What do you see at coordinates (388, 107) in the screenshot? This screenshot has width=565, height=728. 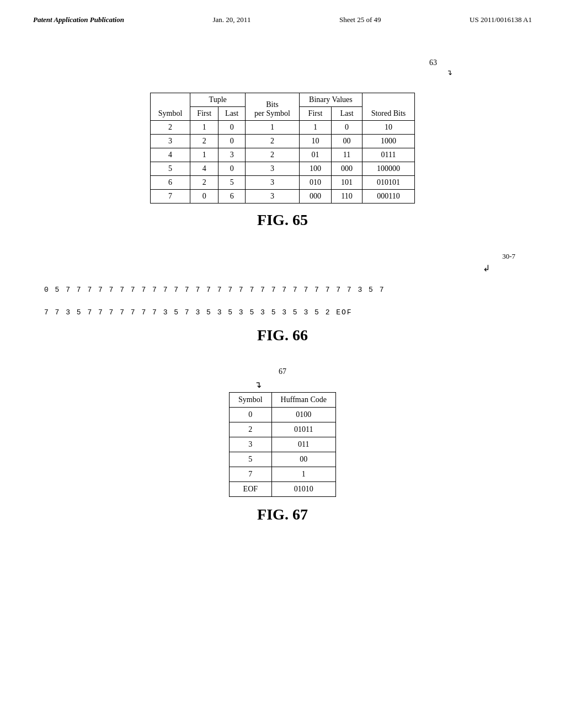 I see `col-stored-header: Stored Bits` at bounding box center [388, 107].